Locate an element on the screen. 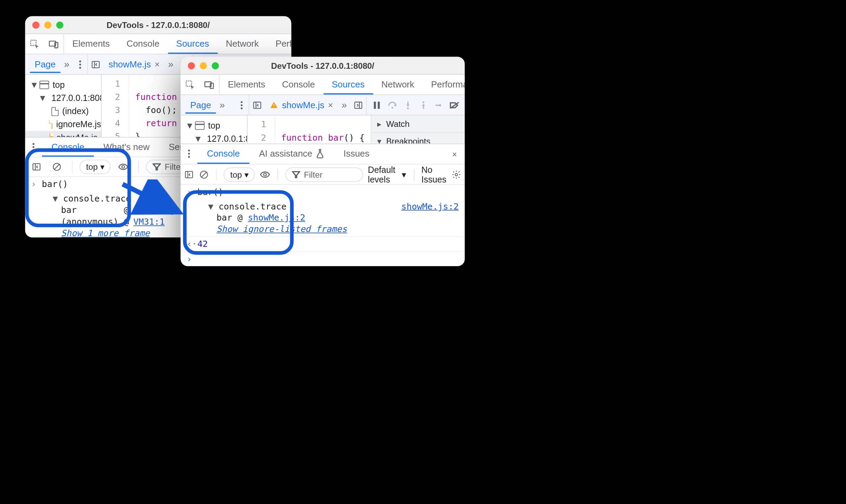 The width and height of the screenshot is (846, 504). gutter-line: 3 is located at coordinates (111, 110).